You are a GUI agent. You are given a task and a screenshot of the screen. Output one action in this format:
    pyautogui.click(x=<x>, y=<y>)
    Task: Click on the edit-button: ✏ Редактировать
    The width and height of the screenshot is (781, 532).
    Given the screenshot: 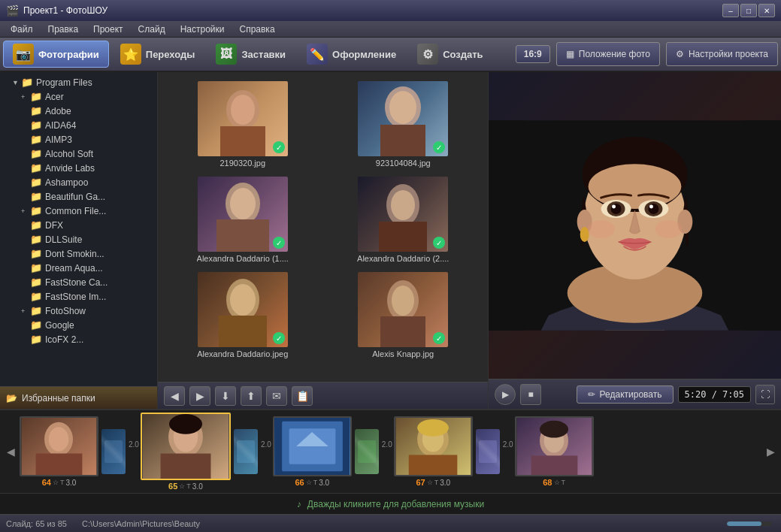 What is the action you would take?
    pyautogui.click(x=625, y=394)
    